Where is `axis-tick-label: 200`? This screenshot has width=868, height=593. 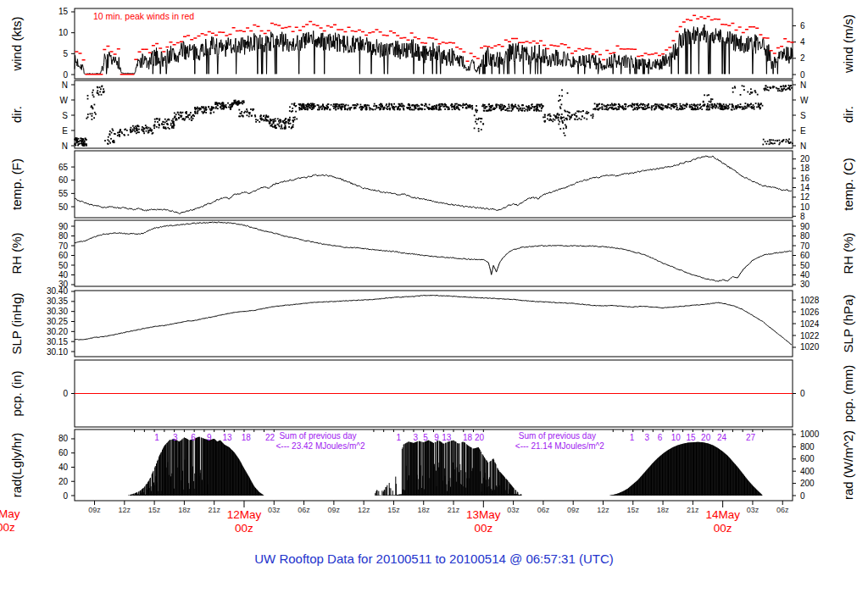 axis-tick-label: 200 is located at coordinates (807, 483).